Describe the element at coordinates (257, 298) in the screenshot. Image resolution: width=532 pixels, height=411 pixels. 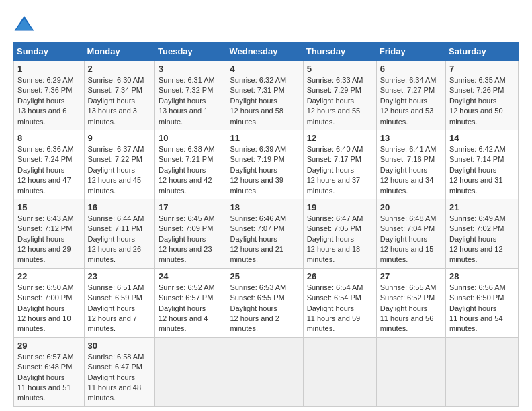
I see `sunset-label: Sunset: 6:55 PM` at that location.